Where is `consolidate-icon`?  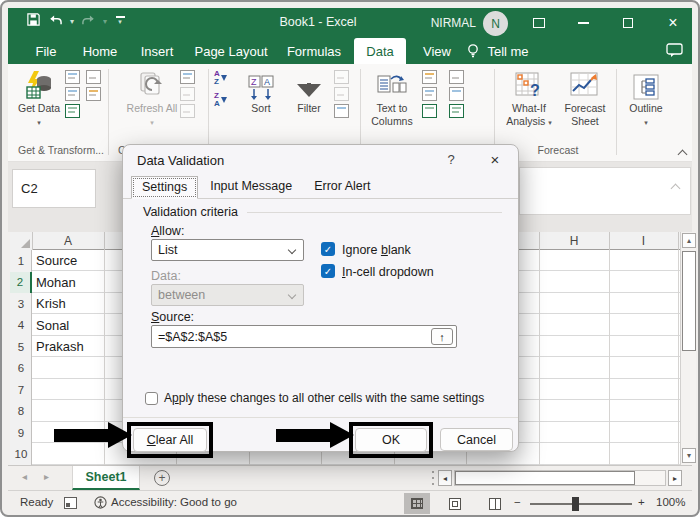 consolidate-icon is located at coordinates (456, 94).